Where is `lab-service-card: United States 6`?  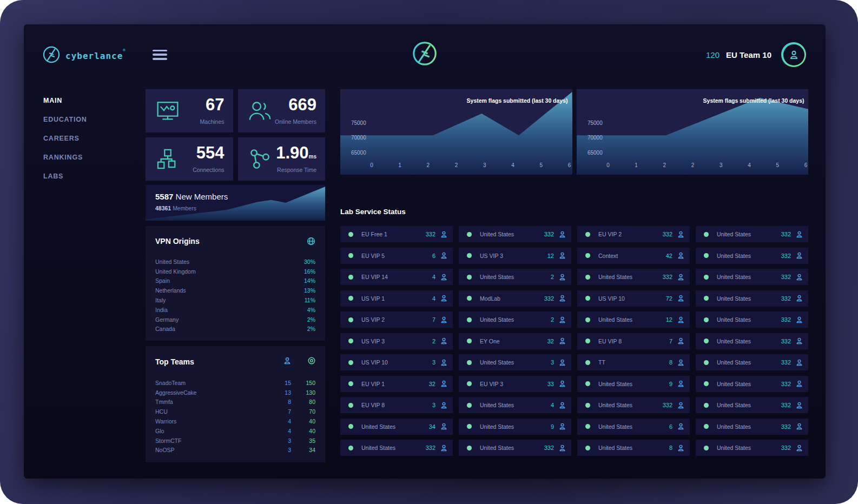 lab-service-card: United States 6 is located at coordinates (633, 427).